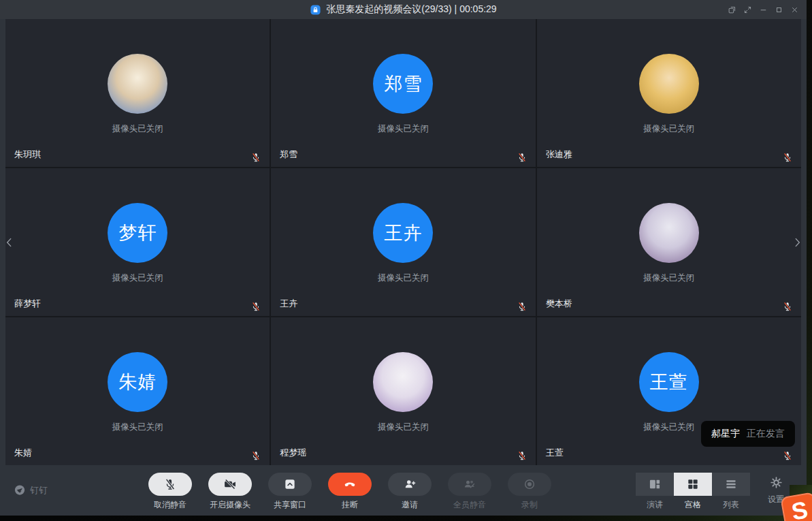 The image size is (812, 521). What do you see at coordinates (20, 490) in the screenshot?
I see `dingtalk-logo-icon` at bounding box center [20, 490].